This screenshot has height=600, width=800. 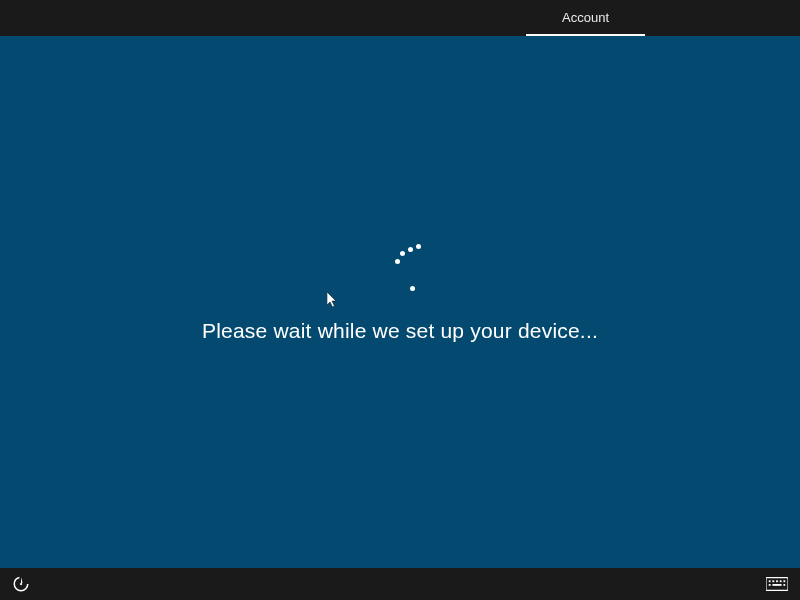 What do you see at coordinates (586, 18) in the screenshot?
I see `tab-label: Account` at bounding box center [586, 18].